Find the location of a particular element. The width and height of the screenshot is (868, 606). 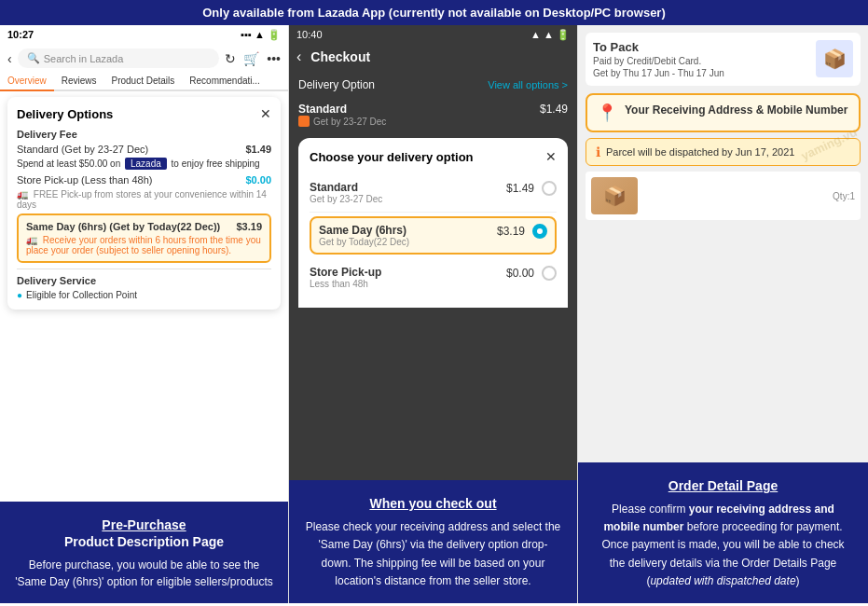

delivery-option-label: Delivery Option is located at coordinates (337, 85).